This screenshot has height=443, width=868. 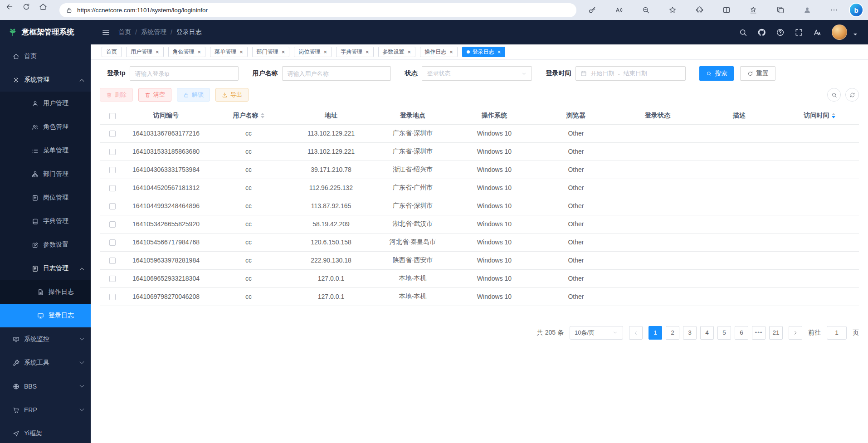 What do you see at coordinates (232, 95) in the screenshot?
I see `export-button: 导出` at bounding box center [232, 95].